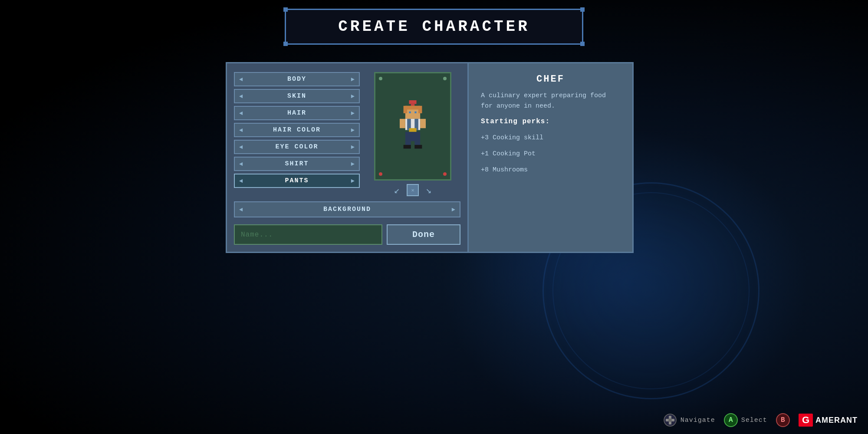  I want to click on bottom-bar: Navigate A Select B G AMERANT, so click(760, 420).